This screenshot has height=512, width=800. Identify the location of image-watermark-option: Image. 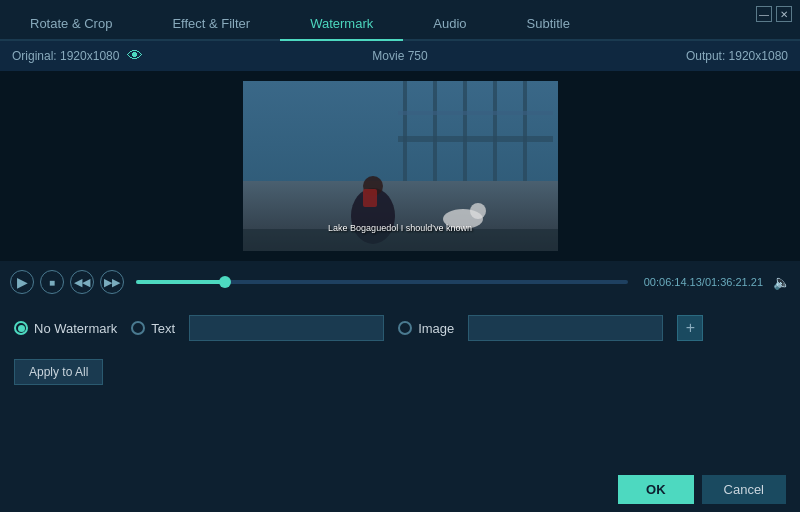
(426, 328).